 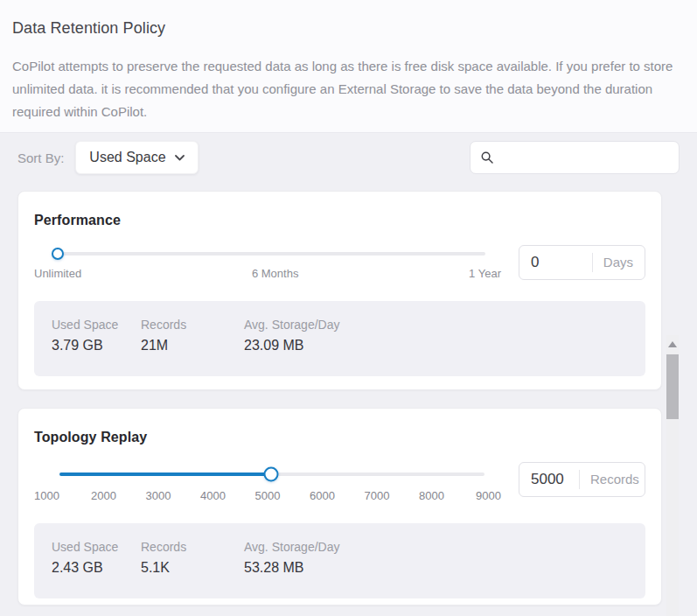 I want to click on page-title: Data Retention Policy, so click(x=348, y=28).